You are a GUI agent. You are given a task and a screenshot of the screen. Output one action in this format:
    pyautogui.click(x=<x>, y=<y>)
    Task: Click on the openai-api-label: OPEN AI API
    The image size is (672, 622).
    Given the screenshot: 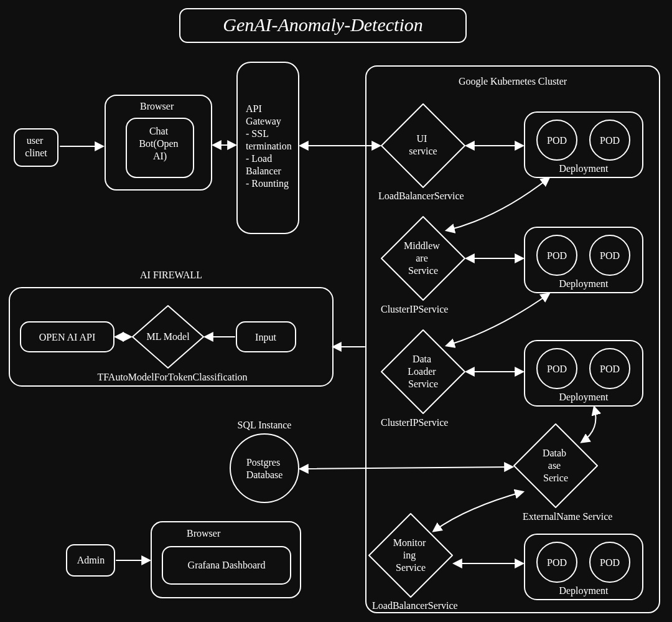 What is the action you would take?
    pyautogui.click(x=67, y=337)
    